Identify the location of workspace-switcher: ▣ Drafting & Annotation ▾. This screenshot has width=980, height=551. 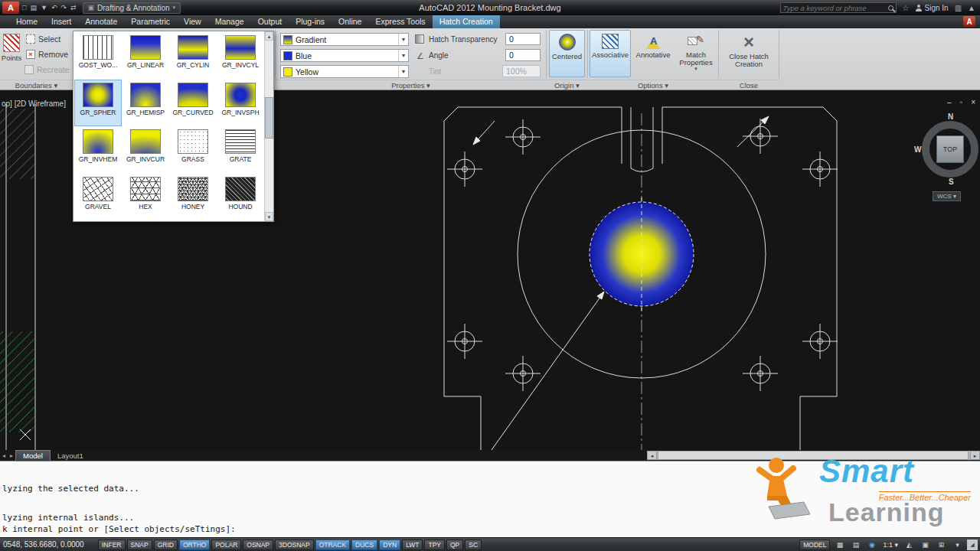
(132, 8).